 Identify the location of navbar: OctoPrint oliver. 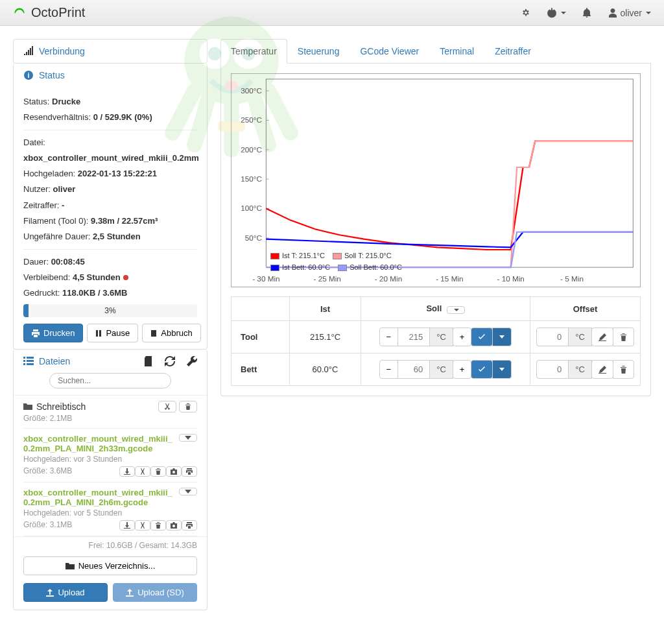
(332, 13).